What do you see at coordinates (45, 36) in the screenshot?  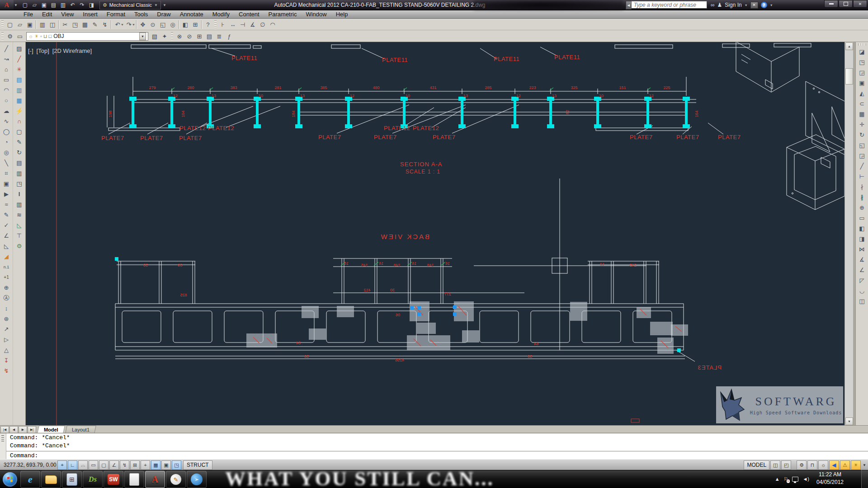 I see `layer-lock-icon: ⊔` at bounding box center [45, 36].